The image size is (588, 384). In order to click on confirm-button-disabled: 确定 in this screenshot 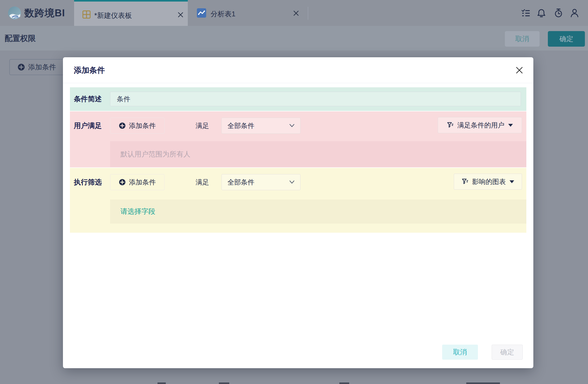, I will do `click(507, 352)`.